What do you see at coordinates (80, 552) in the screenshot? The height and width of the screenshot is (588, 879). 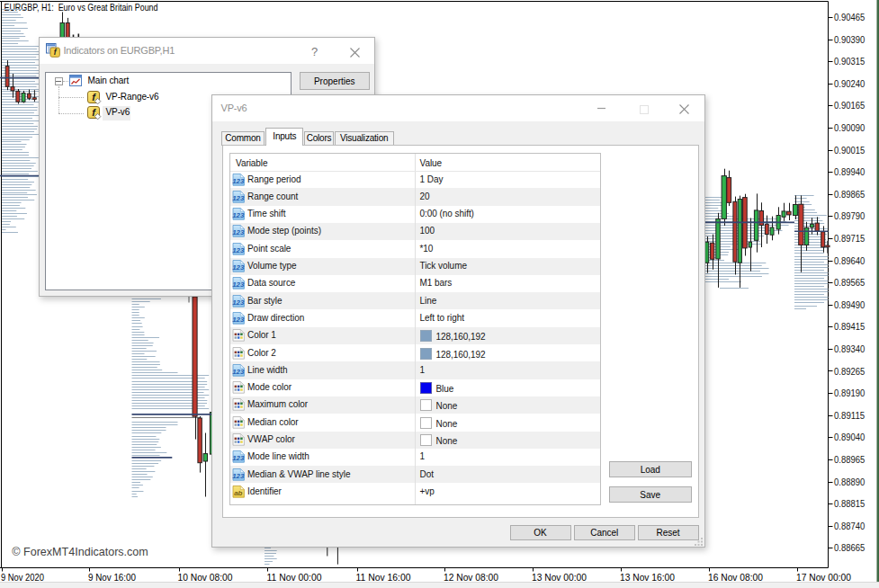 I see `svg-text: © ForexMT4Indicators.com` at bounding box center [80, 552].